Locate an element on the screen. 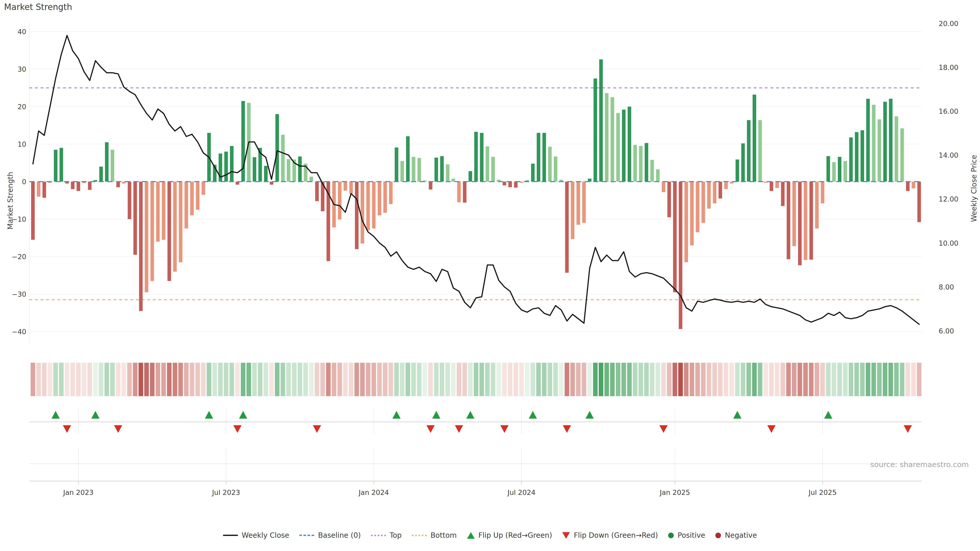 The height and width of the screenshot is (551, 980). left-axis-tick-label: −10 is located at coordinates (19, 219).